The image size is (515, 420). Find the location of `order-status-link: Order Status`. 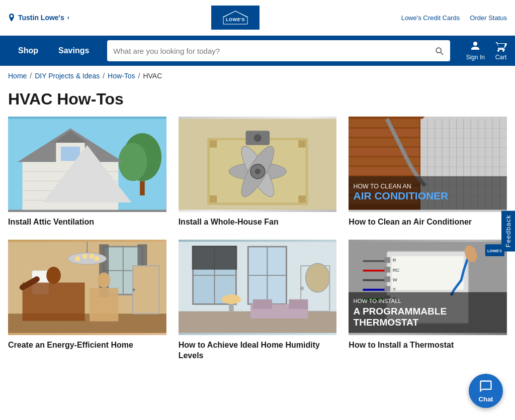

order-status-link: Order Status is located at coordinates (488, 18).